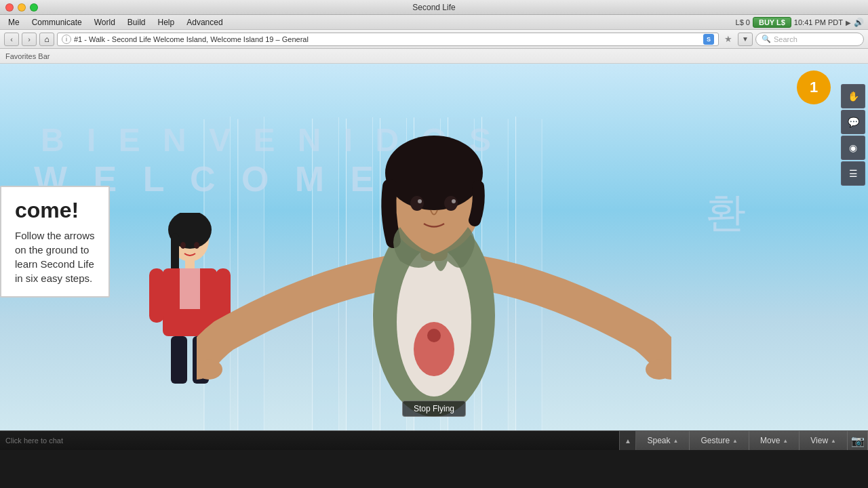  What do you see at coordinates (853, 122) in the screenshot?
I see `right-tab-chat: 💬` at bounding box center [853, 122].